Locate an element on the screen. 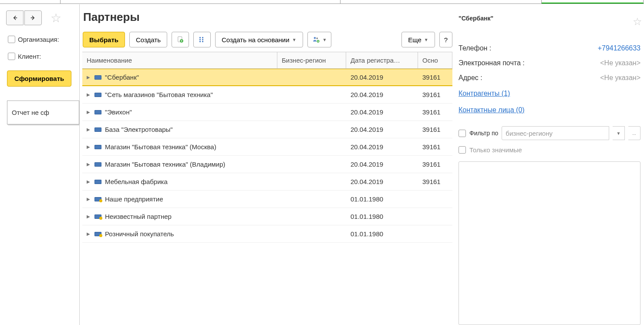  chevron-down-icon: ▼ is located at coordinates (325, 40).